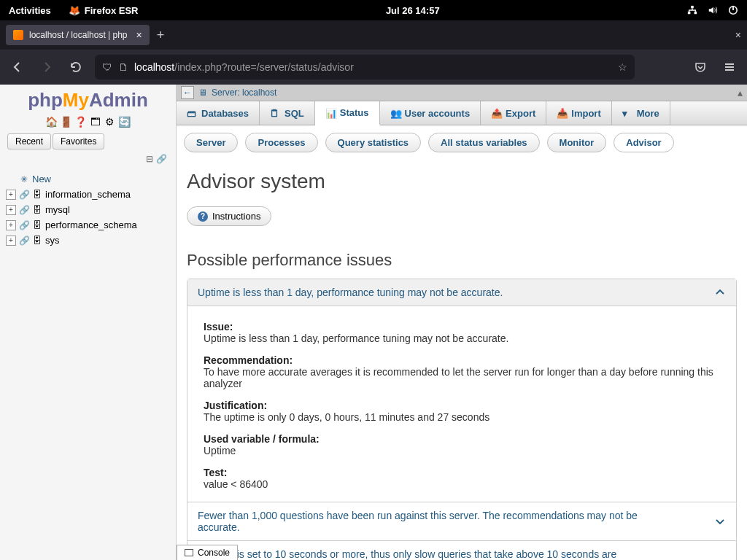 The width and height of the screenshot is (747, 560). What do you see at coordinates (203, 217) in the screenshot?
I see `info-icon: ?` at bounding box center [203, 217].